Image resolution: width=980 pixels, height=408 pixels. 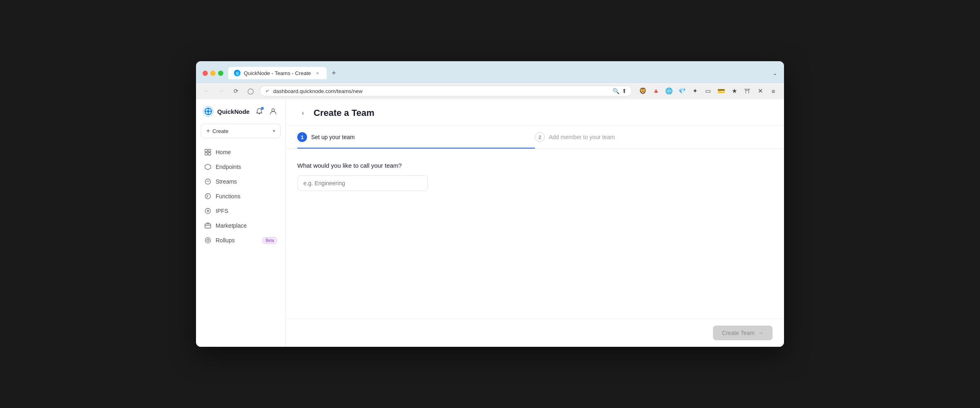 What do you see at coordinates (241, 242) in the screenshot?
I see `sidebar-nav: Home Endpoints` at bounding box center [241, 242].